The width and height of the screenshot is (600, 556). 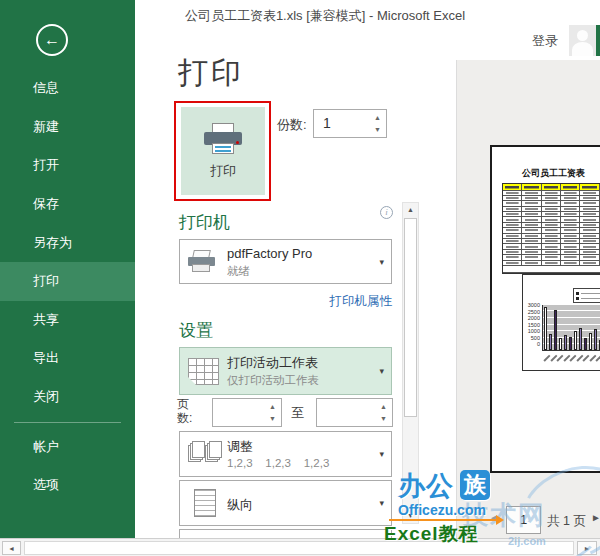 What do you see at coordinates (68, 422) in the screenshot?
I see `sidebar-divider` at bounding box center [68, 422].